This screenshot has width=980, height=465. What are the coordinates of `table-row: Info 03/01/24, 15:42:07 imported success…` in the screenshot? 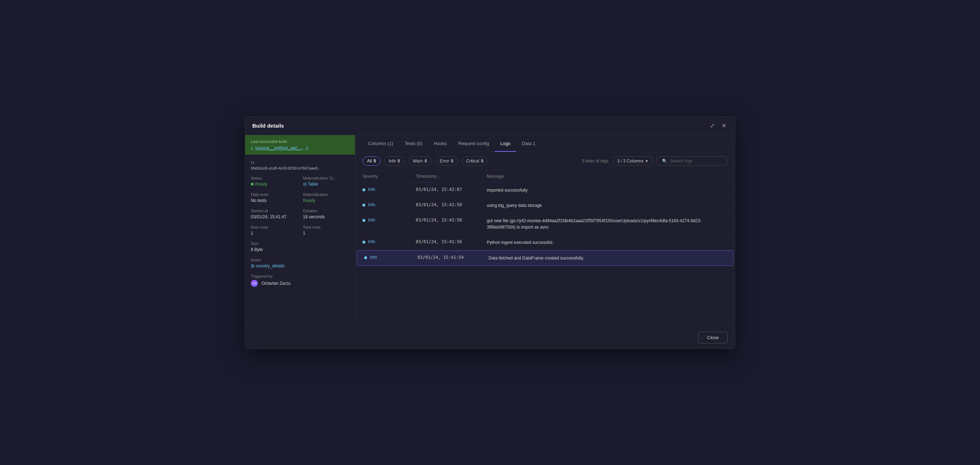 It's located at (545, 190).